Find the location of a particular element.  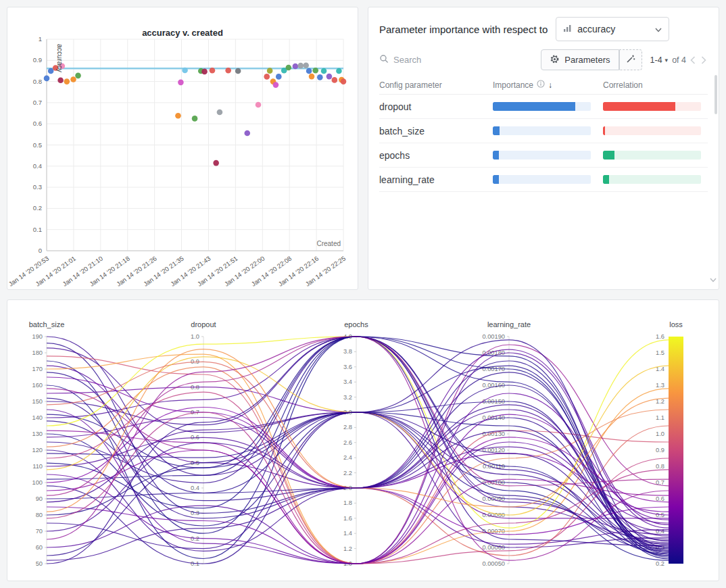

importance-table-row: dropout is located at coordinates (543, 107).